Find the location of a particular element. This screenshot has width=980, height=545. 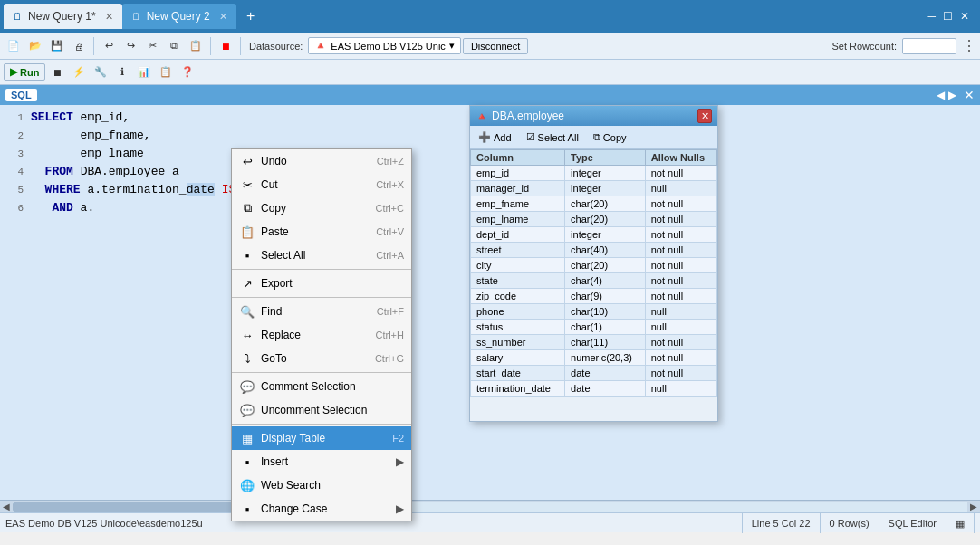

explain-button: ⚡ is located at coordinates (79, 72).